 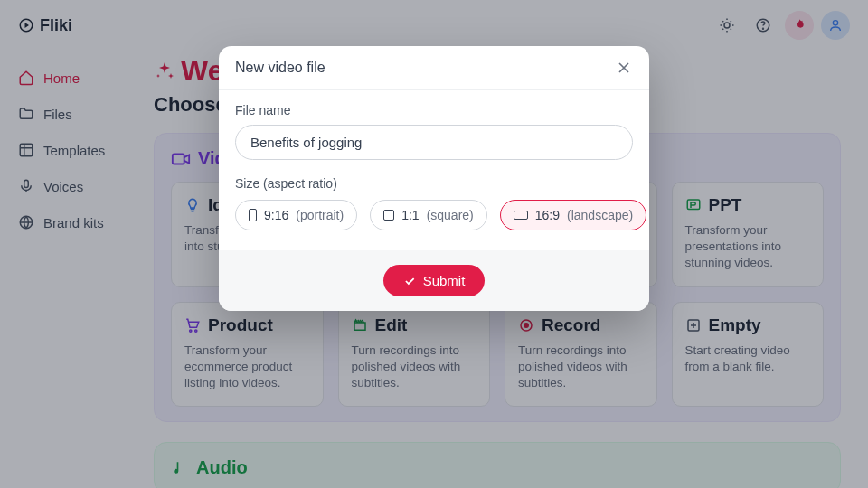 I want to click on close-icon, so click(x=624, y=68).